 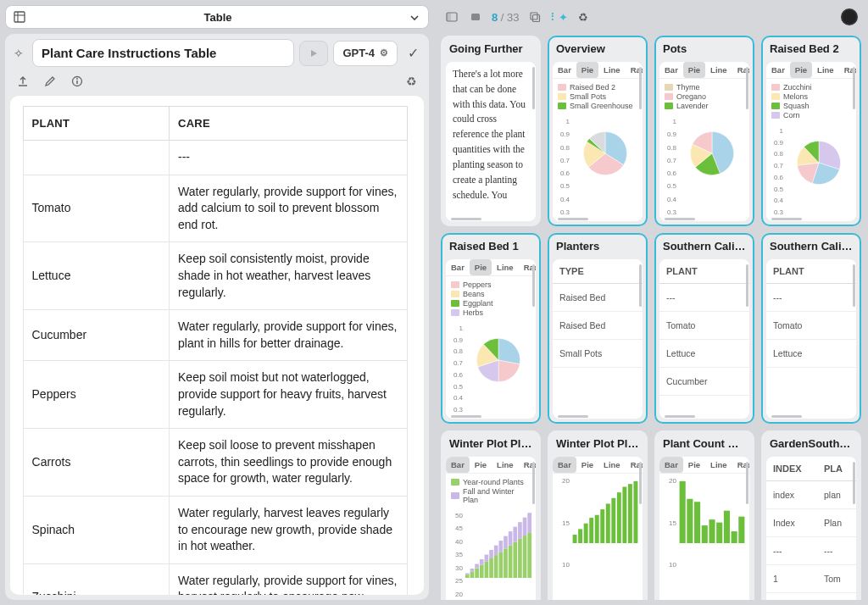 I want to click on mini-table-row: 1Tom, so click(x=811, y=580).